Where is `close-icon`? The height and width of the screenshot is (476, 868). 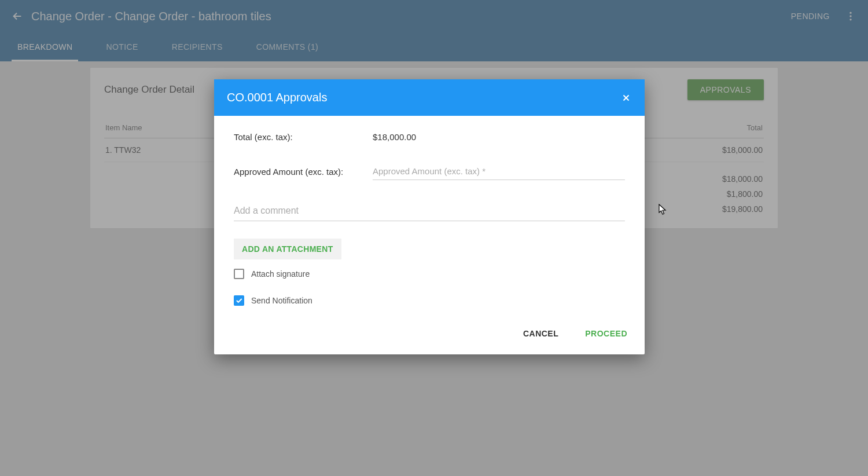
close-icon is located at coordinates (626, 98).